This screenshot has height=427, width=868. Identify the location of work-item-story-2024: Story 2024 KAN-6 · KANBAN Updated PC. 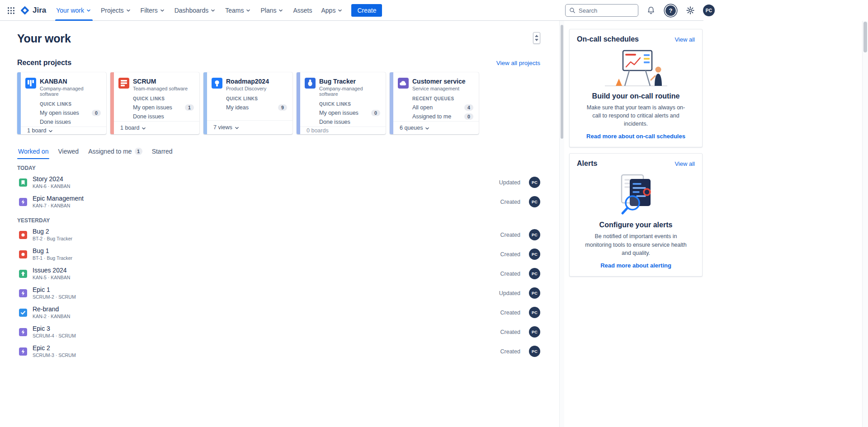
(278, 183).